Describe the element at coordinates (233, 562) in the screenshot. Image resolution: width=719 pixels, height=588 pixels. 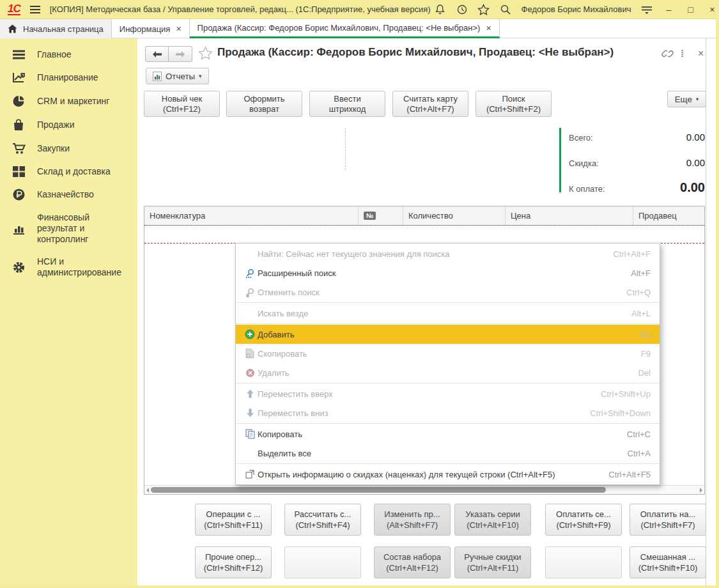
I see `other-operations-button: Прочие опер...(Ctrl+Shift+F12)` at that location.